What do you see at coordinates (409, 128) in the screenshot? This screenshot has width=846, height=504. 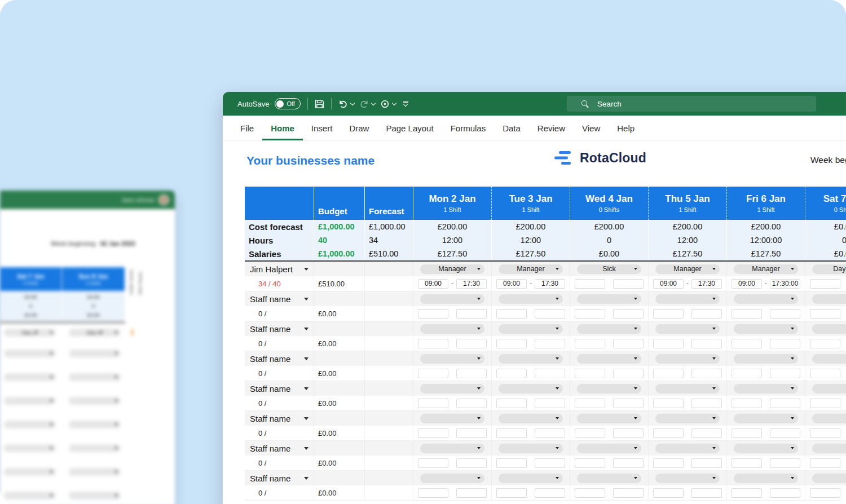 I see `tab-page-layout: Page Layout` at bounding box center [409, 128].